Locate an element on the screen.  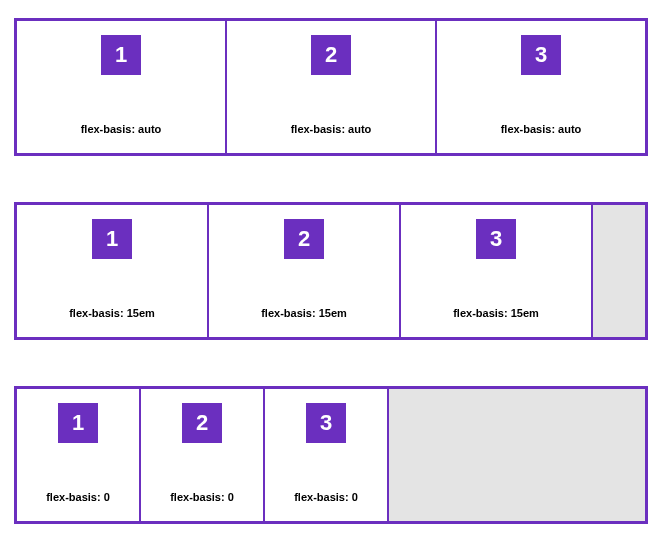
flex-item: 1 flex-basis: auto is located at coordinates (122, 87).